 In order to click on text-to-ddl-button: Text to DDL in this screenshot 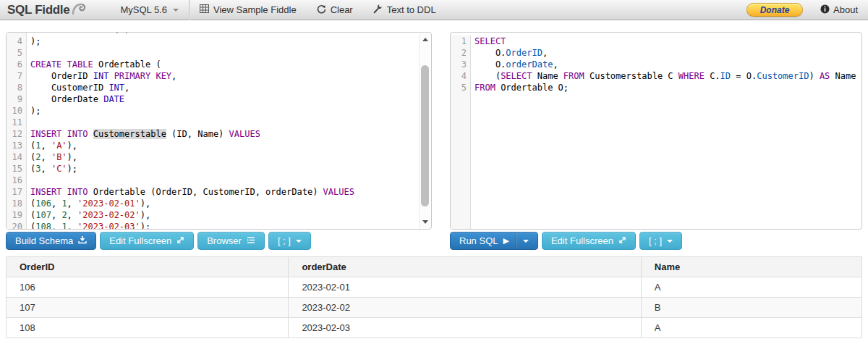, I will do `click(405, 10)`.